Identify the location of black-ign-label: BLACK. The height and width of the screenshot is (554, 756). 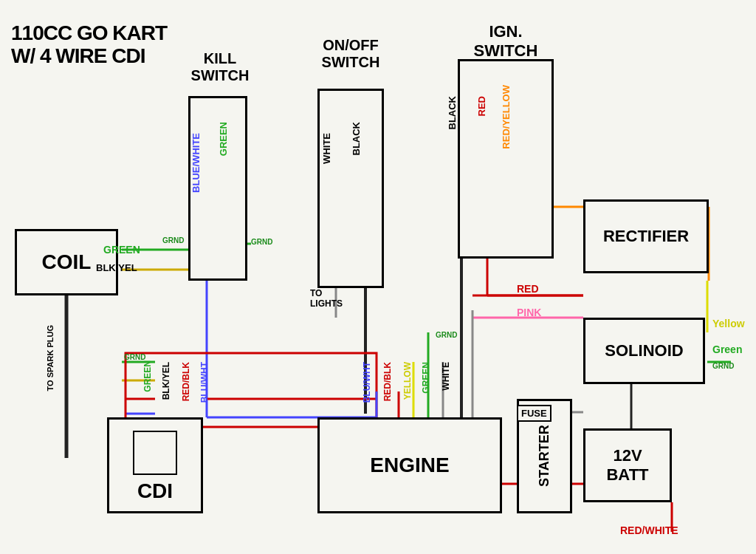
(452, 113).